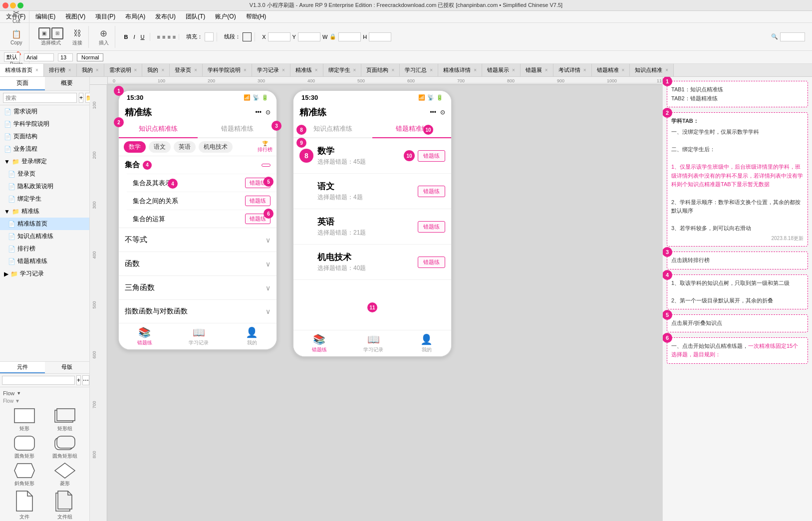 This screenshot has height=521, width=812. Describe the element at coordinates (433, 112) in the screenshot. I see `more2-icon: •••` at that location.